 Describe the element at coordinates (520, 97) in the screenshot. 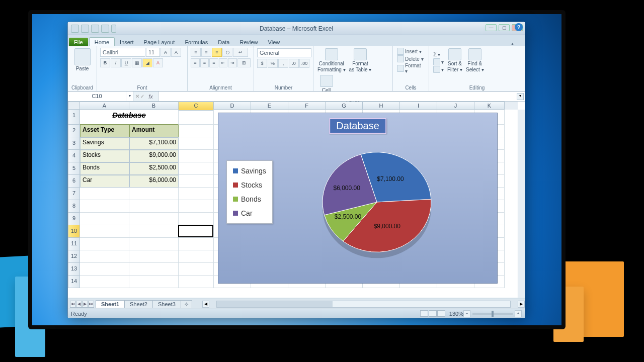

I see `formula-bar-expand-icon: ▾` at that location.